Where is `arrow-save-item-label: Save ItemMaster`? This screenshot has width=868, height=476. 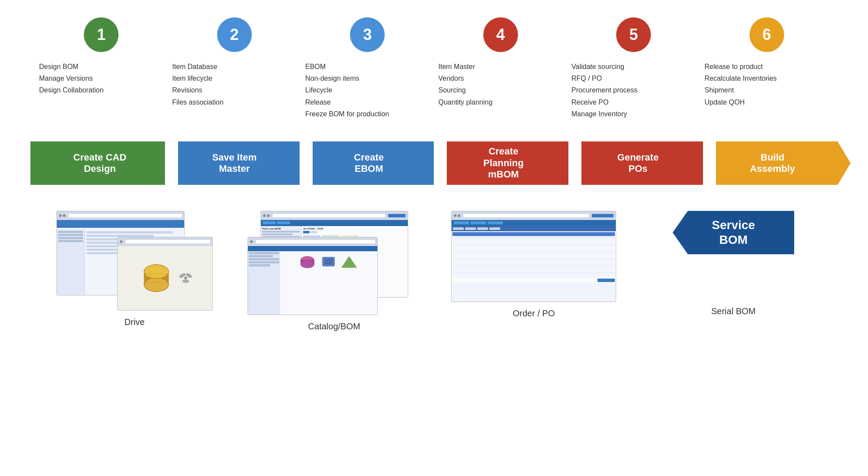 arrow-save-item-label: Save ItemMaster is located at coordinates (232, 163).